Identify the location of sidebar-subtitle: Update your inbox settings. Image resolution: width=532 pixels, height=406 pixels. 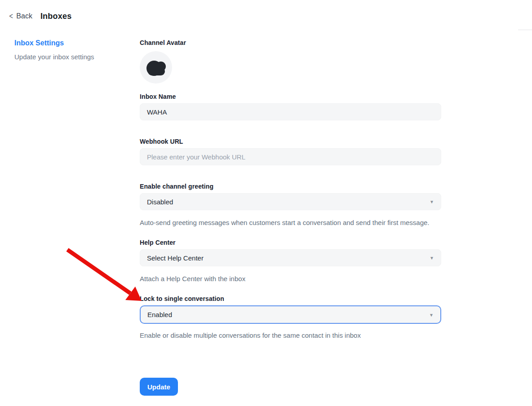
(77, 57).